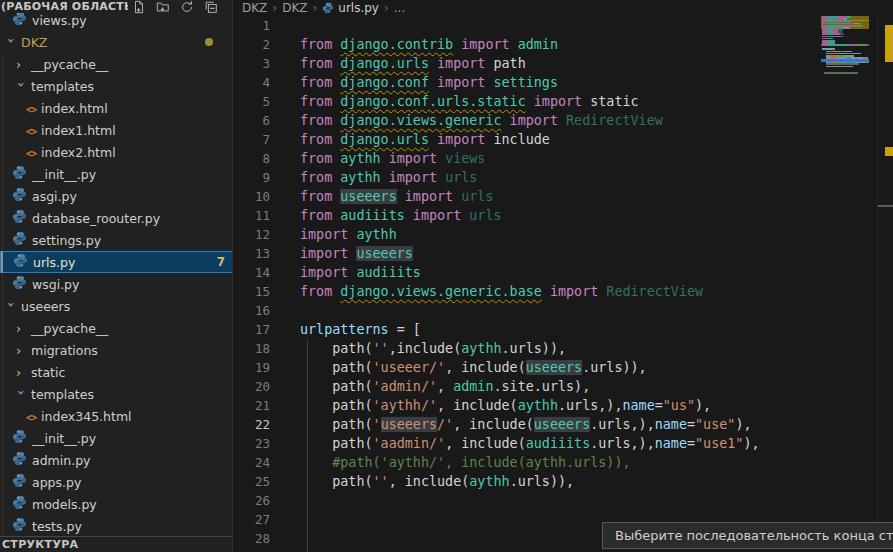 Image resolution: width=893 pixels, height=552 pixels. I want to click on tree-item-useeers: ›useeers, so click(116, 306).